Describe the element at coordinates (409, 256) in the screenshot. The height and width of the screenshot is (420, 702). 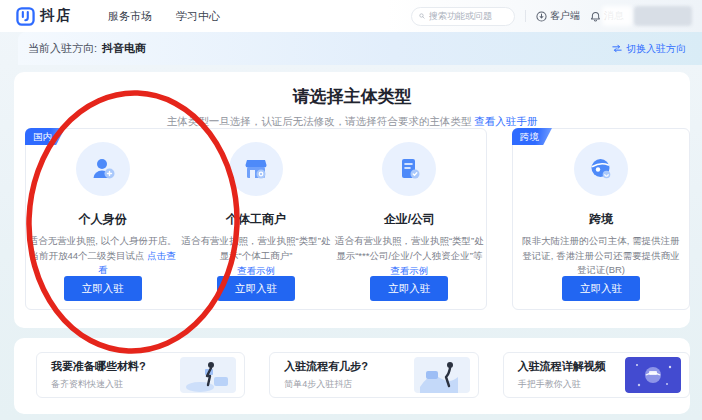
I see `entity-description: 适合有营业执照，营业执照“类型”处显示“***公司/企业/个人独资企业”等 查看…` at that location.